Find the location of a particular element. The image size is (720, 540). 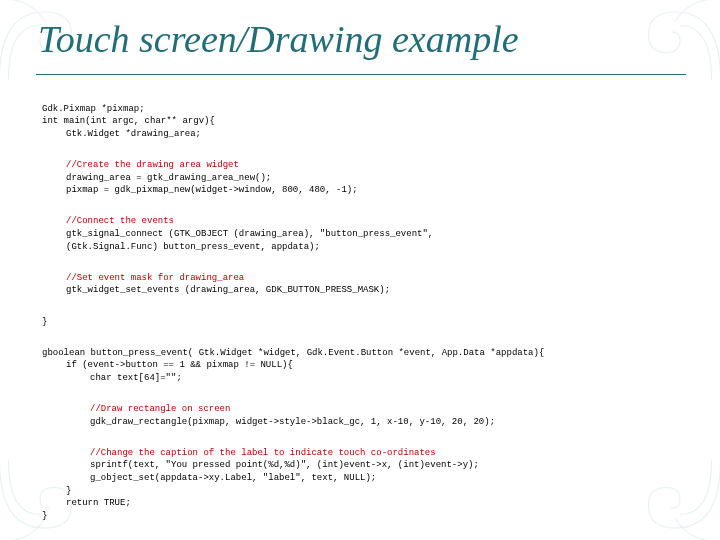

code-line: gtk_widget_set_events (drawing_area, GDK… is located at coordinates (228, 290).